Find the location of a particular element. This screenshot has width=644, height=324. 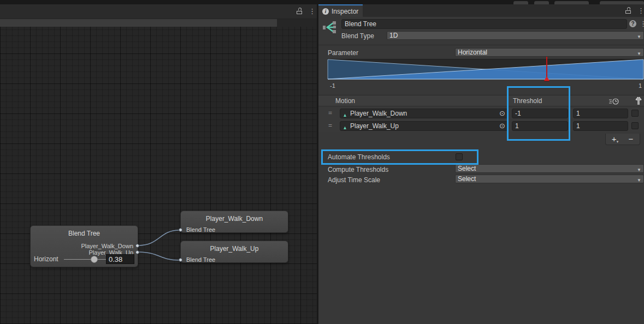

parameter-slider-track is located at coordinates (87, 260).